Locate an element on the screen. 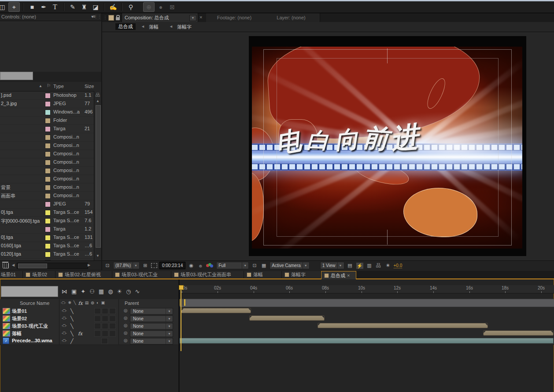 This screenshot has height=392, width=554. project-item: Folder is located at coordinates (47, 121).